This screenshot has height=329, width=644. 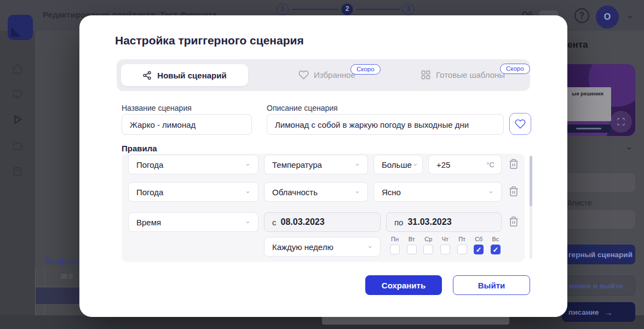 I want to click on weekday-label: Сб, so click(x=479, y=239).